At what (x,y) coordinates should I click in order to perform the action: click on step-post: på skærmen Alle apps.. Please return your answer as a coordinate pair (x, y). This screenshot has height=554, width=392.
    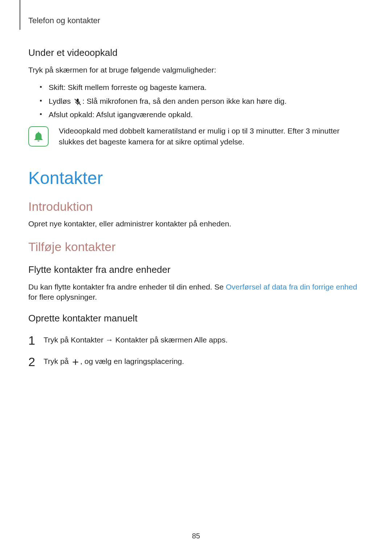
    Looking at the image, I should click on (188, 340).